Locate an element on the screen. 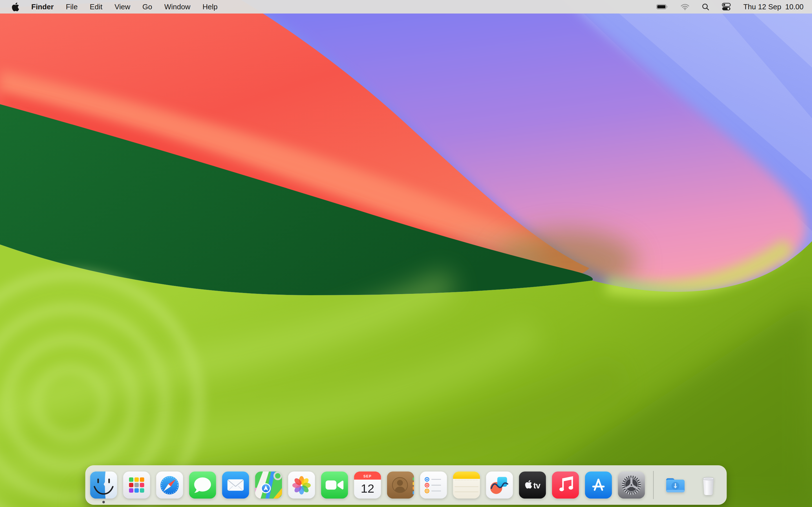  calendar-day-label: 12 is located at coordinates (367, 488).